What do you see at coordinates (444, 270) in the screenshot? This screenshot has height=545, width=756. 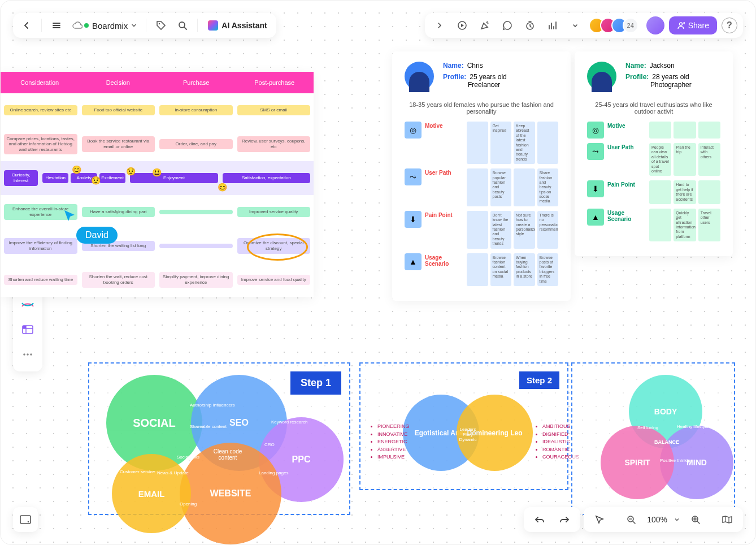 I see `section-label: Usage Scenario` at bounding box center [444, 270].